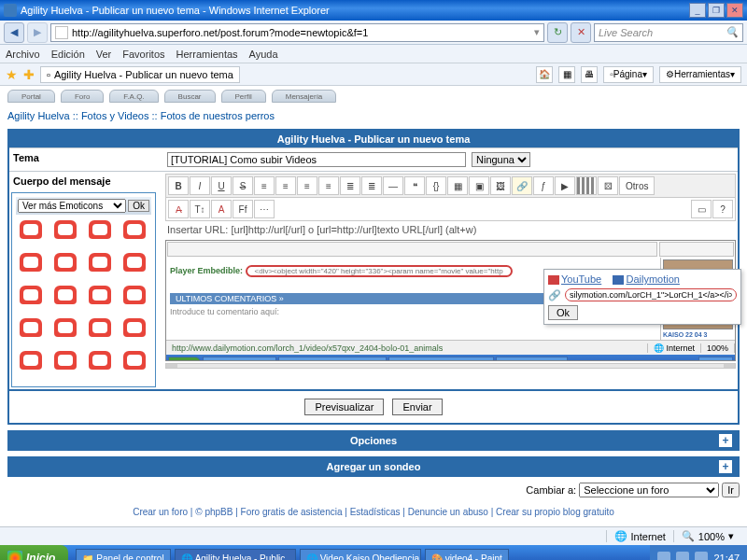 The height and width of the screenshot is (560, 747). Describe the element at coordinates (458, 186) in the screenshot. I see `table-button: ▦` at that location.